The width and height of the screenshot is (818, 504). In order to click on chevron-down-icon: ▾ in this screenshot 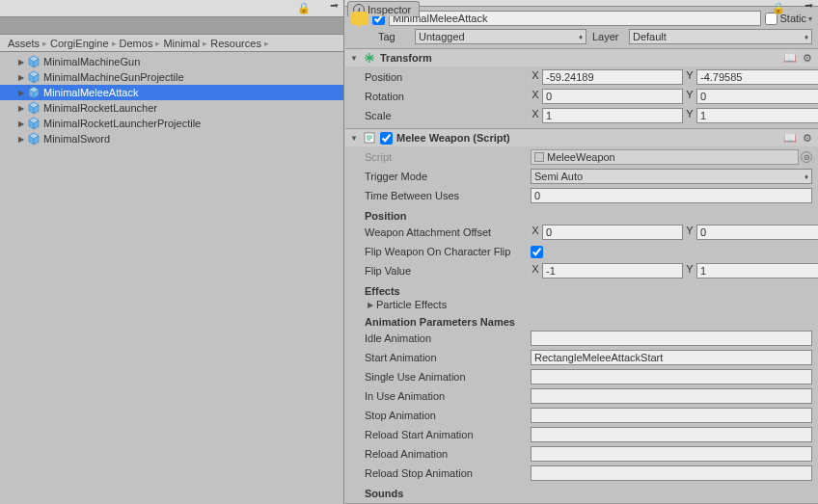, I will do `click(810, 19)`.